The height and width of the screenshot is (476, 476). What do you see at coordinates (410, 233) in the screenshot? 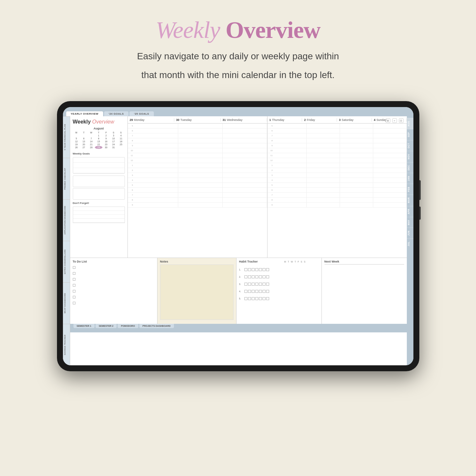
I see `month-tab-jun: JUN` at bounding box center [410, 233].